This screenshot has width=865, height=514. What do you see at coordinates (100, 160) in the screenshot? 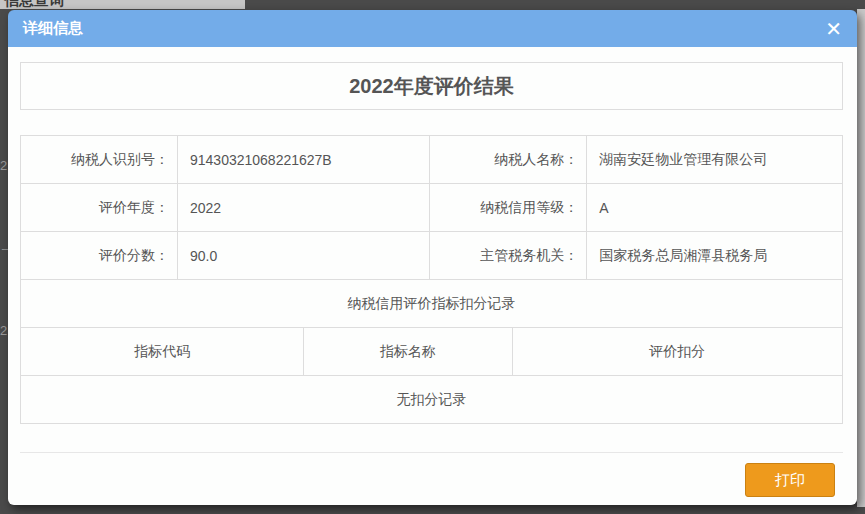
I see `taxpayer-id-label: 纳税人识别号：` at bounding box center [100, 160].